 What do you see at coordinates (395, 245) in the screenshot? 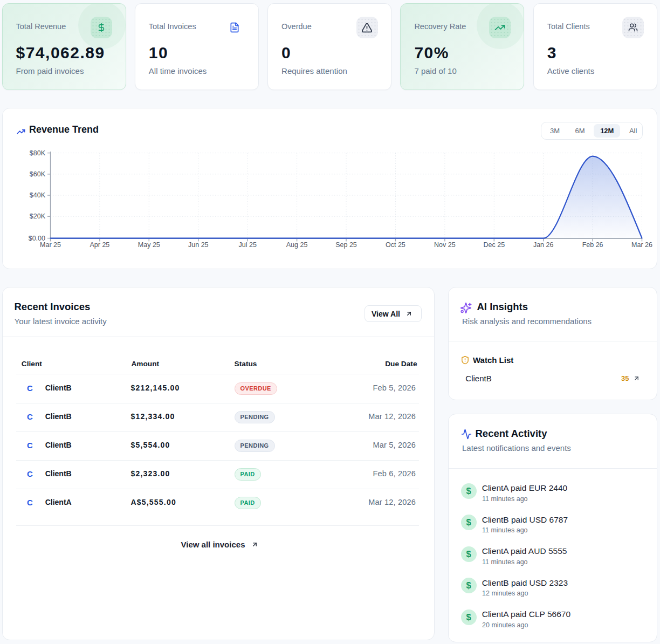
I see `svg-text: Oct 25` at bounding box center [395, 245].